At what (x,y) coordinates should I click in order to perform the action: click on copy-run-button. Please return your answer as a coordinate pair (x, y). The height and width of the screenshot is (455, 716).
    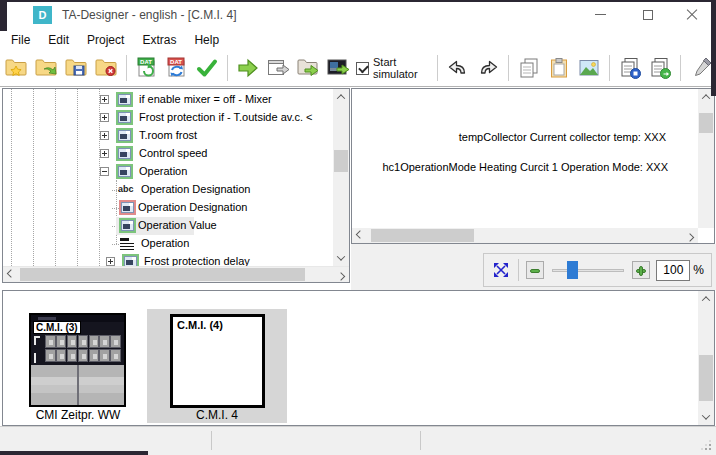
    Looking at the image, I should click on (660, 68).